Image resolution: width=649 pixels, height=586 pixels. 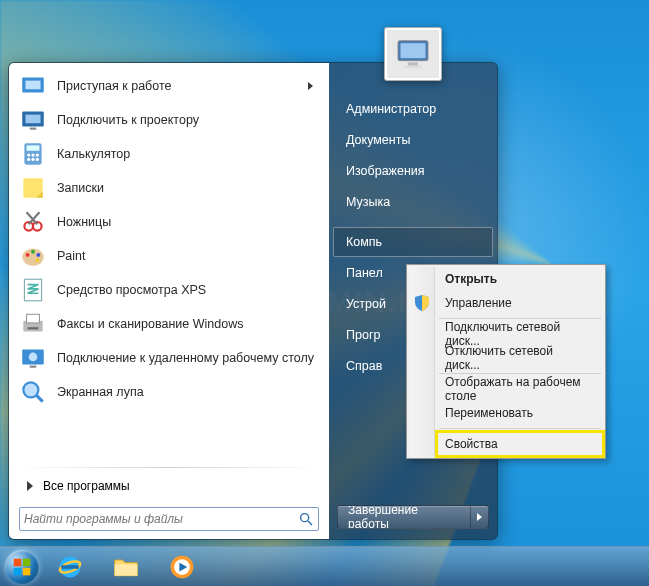 What do you see at coordinates (114, 86) in the screenshot?
I see `program-label: Приступая к работе` at bounding box center [114, 86].